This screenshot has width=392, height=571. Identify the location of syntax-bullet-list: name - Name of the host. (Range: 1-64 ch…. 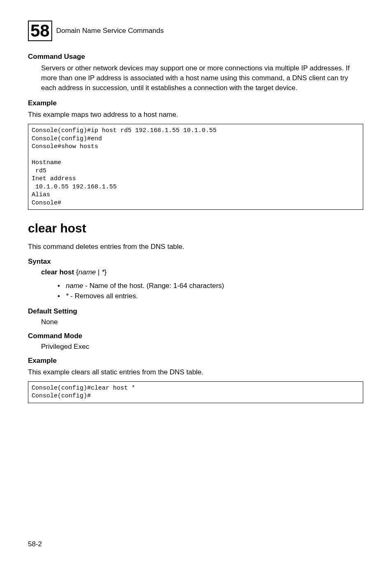
(210, 291).